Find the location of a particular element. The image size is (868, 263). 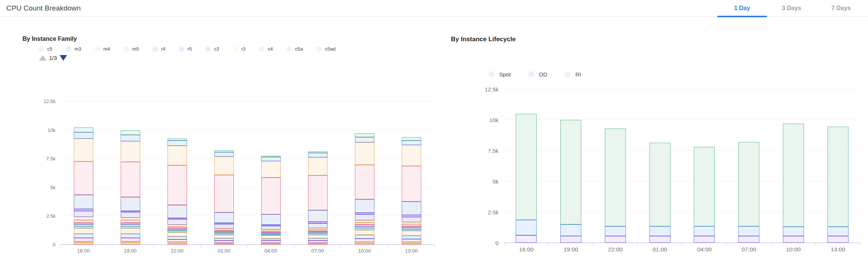

legend-item-c5a: c5a is located at coordinates (295, 49).